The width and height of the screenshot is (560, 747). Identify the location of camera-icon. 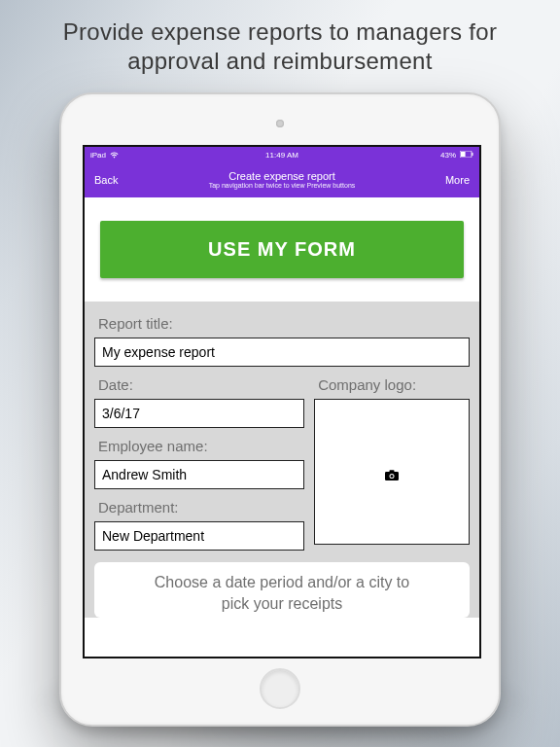
(392, 473).